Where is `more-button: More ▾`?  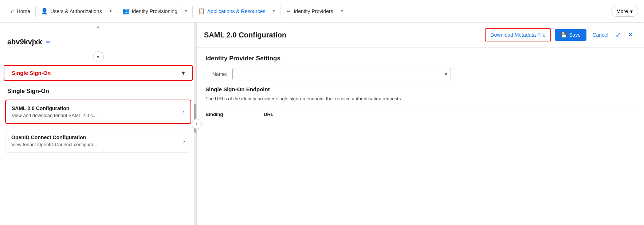 more-button: More ▾ is located at coordinates (624, 11).